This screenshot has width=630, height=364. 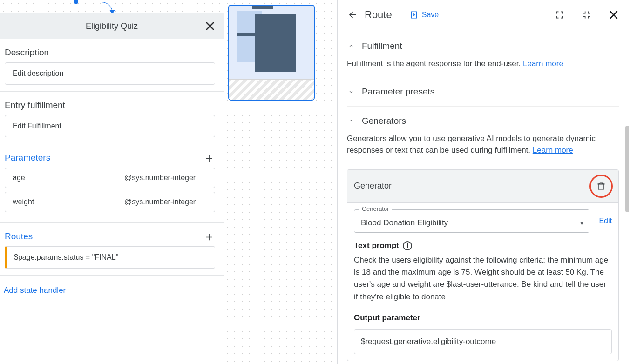 What do you see at coordinates (68, 178) in the screenshot?
I see `parameter-name: age` at bounding box center [68, 178].